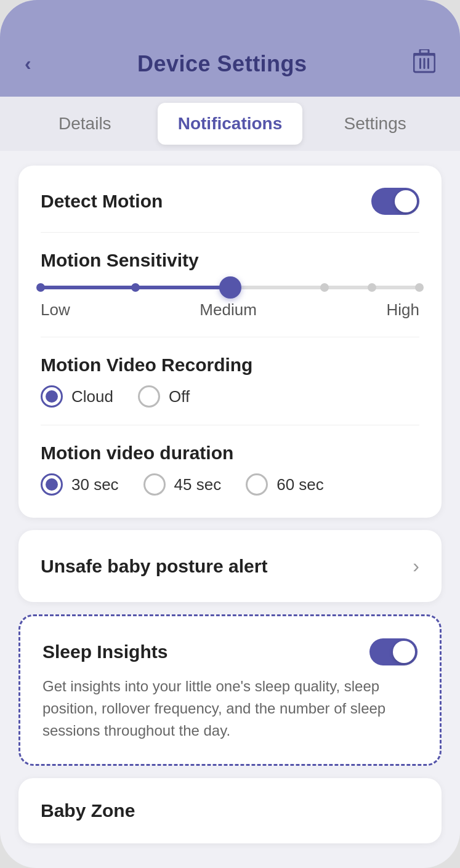 This screenshot has height=868, width=460. Describe the element at coordinates (222, 64) in the screenshot. I see `page-title: Device Settings` at that location.